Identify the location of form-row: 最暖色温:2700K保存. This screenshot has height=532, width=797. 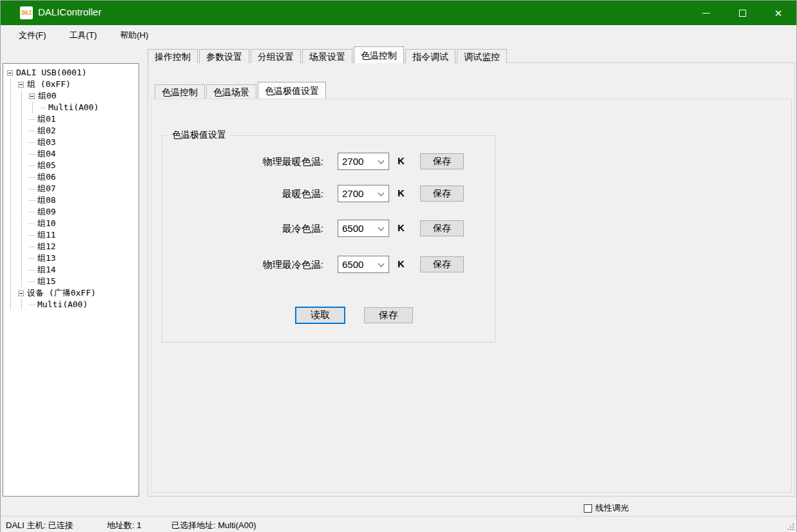
(329, 194).